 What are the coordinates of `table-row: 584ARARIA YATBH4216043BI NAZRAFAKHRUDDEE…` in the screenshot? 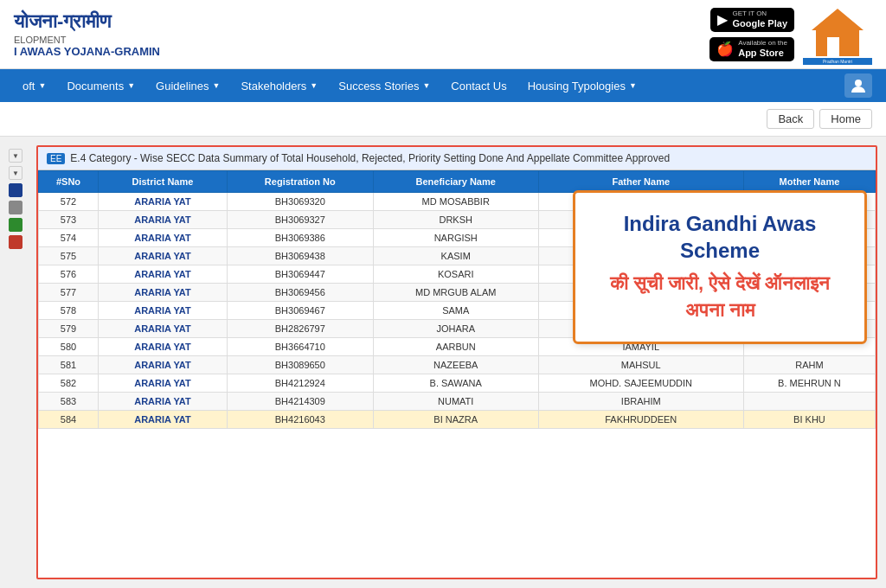 It's located at (457, 420).